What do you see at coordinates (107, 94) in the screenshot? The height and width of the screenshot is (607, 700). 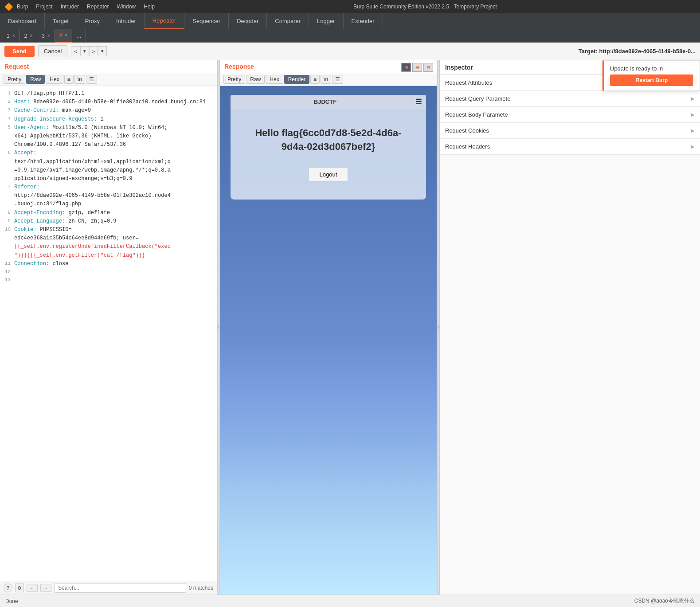 I see `request-line-1: 1 GET /flag.php HTTP/1.1` at bounding box center [107, 94].